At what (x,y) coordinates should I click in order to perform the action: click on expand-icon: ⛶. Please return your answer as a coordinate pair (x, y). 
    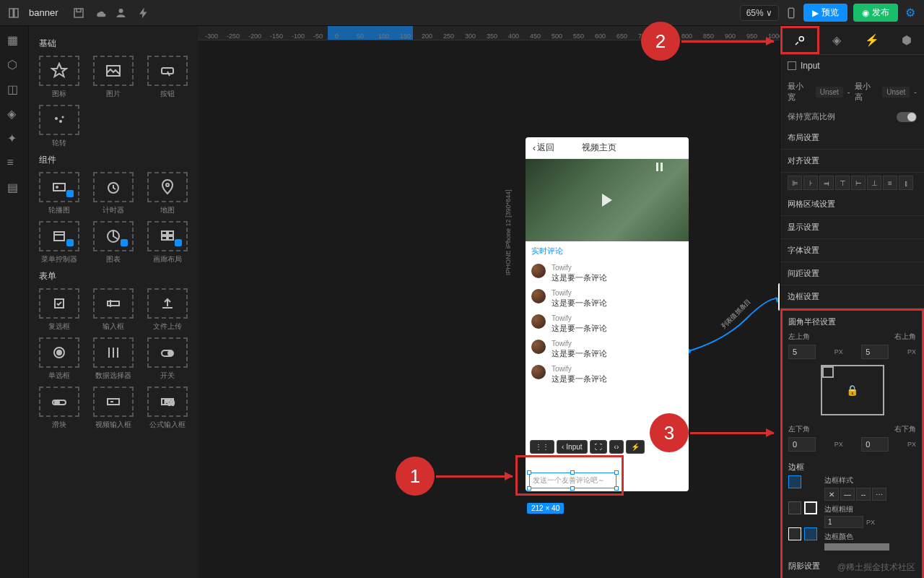
    Looking at the image, I should click on (598, 447).